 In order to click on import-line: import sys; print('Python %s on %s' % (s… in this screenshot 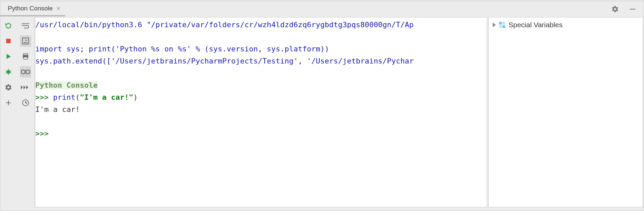, I will do `click(182, 49)`.